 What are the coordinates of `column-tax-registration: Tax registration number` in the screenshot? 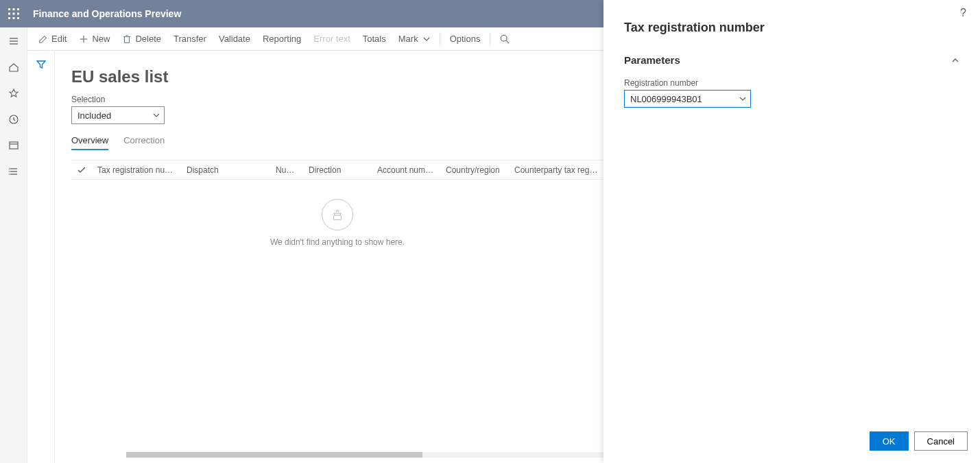 It's located at (136, 170).